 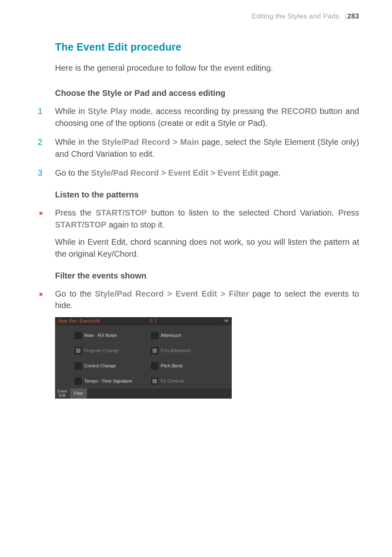 What do you see at coordinates (78, 394) in the screenshot?
I see `tab-filter-label: Filter` at bounding box center [78, 394].